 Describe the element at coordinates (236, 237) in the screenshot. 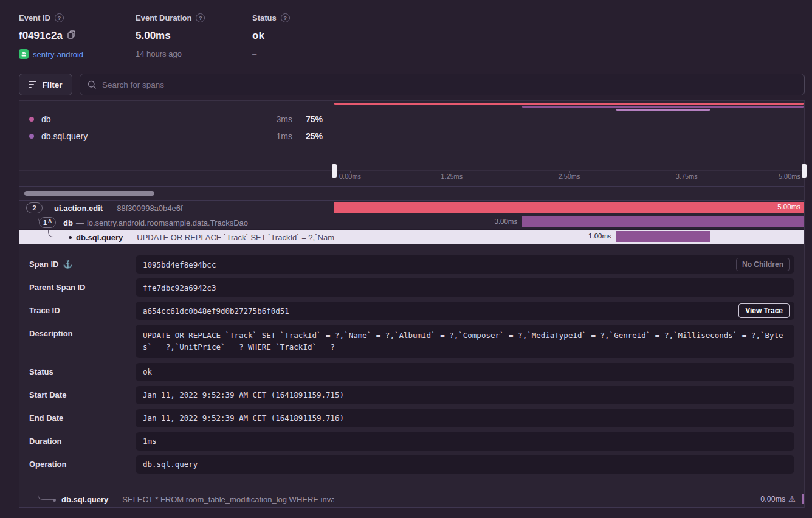

I see `span-desc: UPDATE OR REPLACE `Track` SET `TrackId` …` at that location.